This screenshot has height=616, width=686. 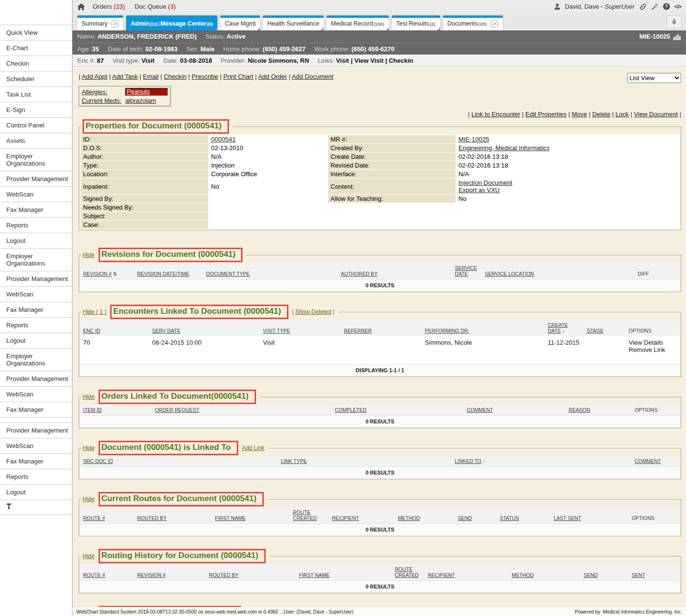 What do you see at coordinates (667, 7) in the screenshot?
I see `help-icon: ?` at bounding box center [667, 7].